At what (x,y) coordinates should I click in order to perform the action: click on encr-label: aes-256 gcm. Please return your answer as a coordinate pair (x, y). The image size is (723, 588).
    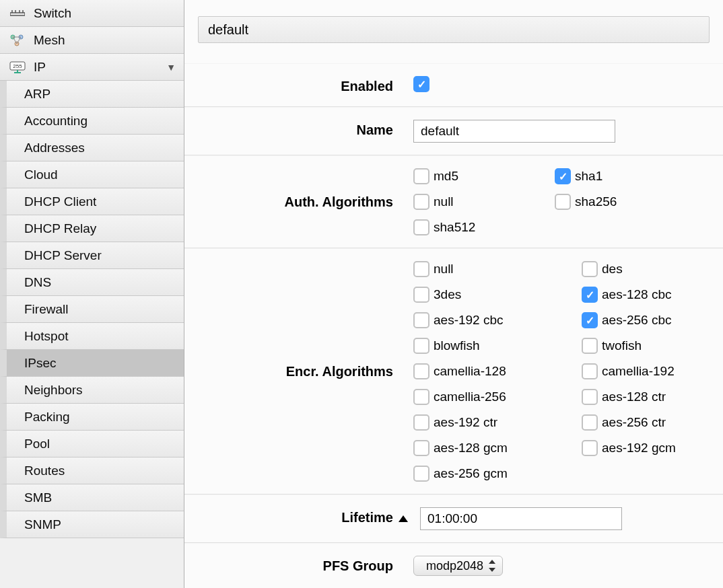
    Looking at the image, I should click on (471, 474).